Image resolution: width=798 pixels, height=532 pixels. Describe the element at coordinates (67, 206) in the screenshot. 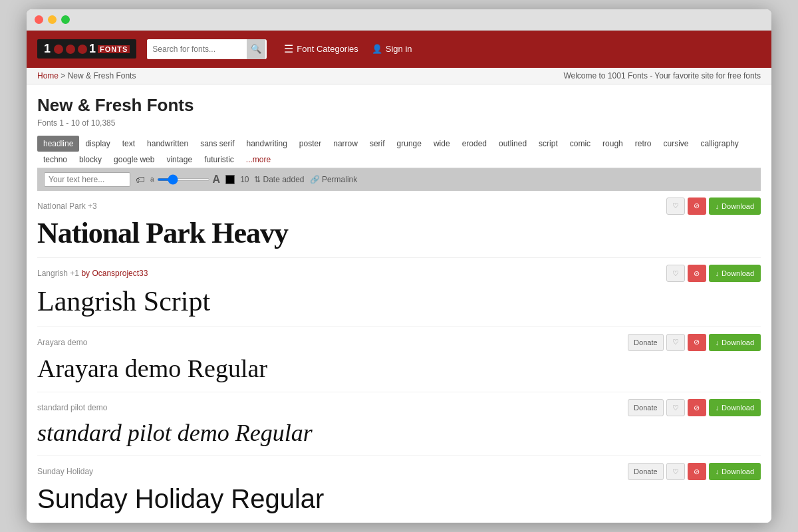

I see `font-label-1: NatIonal Park +3` at that location.